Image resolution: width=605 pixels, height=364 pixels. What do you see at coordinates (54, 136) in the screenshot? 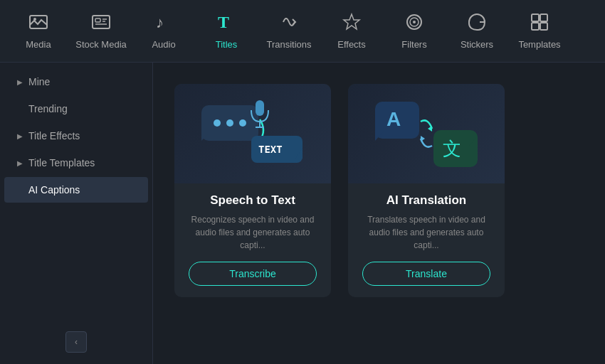
I see `sidebar-item-label: Title Effects` at bounding box center [54, 136].